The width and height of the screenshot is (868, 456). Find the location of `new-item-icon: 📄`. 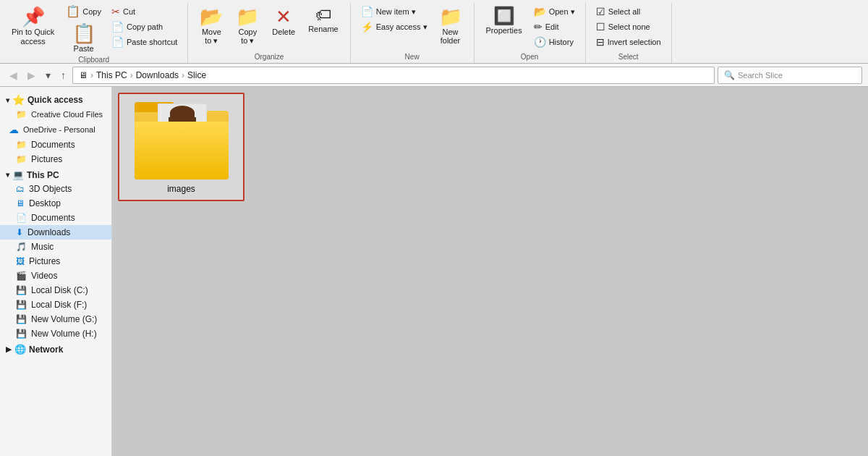

new-item-icon: 📄 is located at coordinates (367, 12).